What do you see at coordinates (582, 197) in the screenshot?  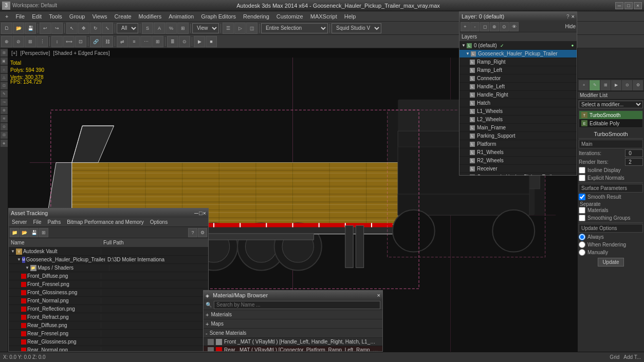 I see `smooth-result-checkbox` at bounding box center [582, 197].